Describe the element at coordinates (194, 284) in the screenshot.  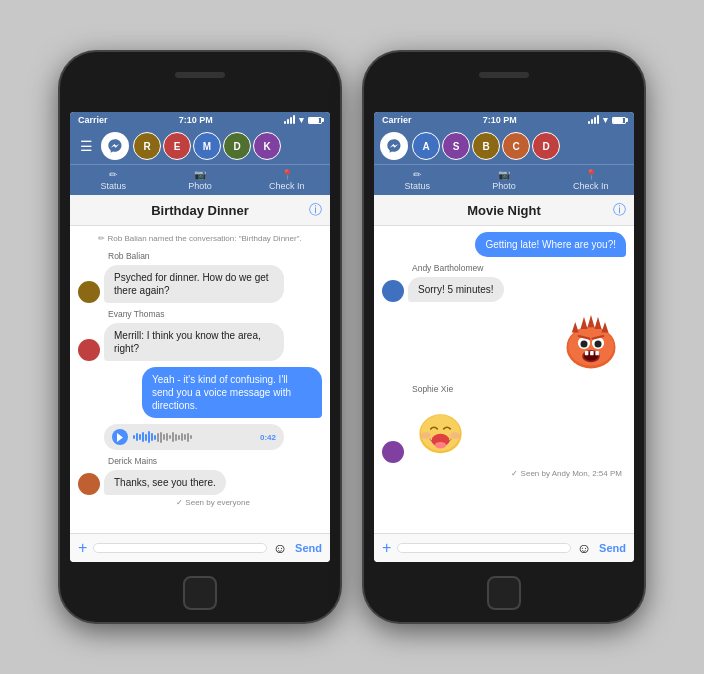
I see `bubble-rob: Psyched for dinner. How do we get there …` at that location.